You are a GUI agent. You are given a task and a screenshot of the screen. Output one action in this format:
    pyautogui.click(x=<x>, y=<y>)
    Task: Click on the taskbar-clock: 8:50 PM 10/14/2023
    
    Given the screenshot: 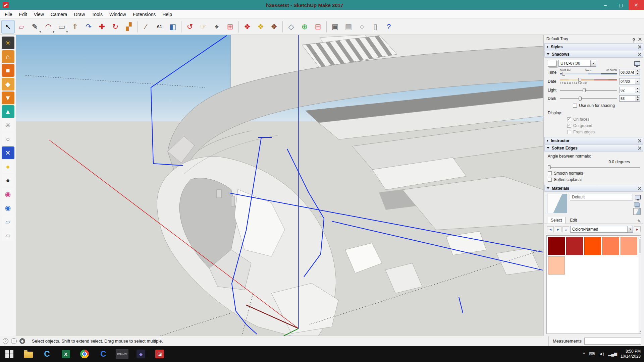 What is the action you would take?
    pyautogui.click(x=632, y=354)
    